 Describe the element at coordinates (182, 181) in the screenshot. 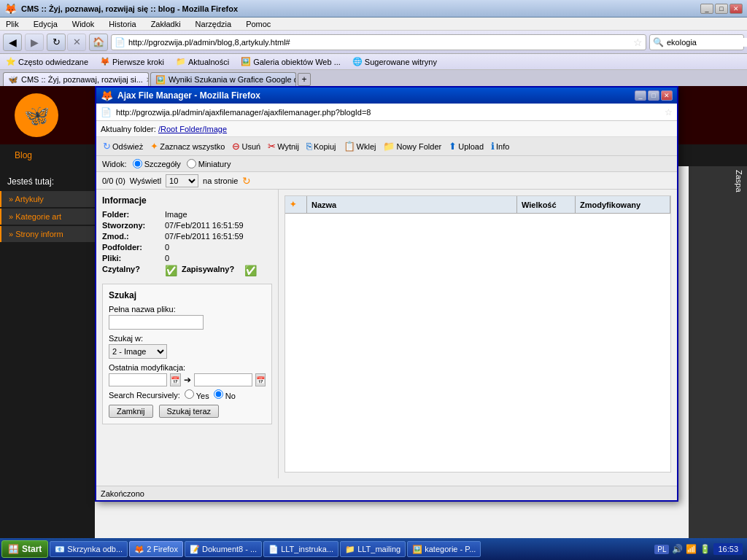

I see `per-page-select: 10 20 50` at that location.